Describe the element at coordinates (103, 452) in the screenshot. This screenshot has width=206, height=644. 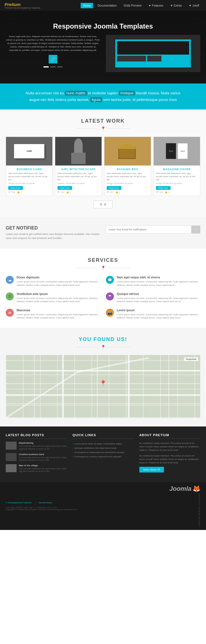
I see `quick-link-2: Consequat eu malesuada leo elementum sem…` at that location.